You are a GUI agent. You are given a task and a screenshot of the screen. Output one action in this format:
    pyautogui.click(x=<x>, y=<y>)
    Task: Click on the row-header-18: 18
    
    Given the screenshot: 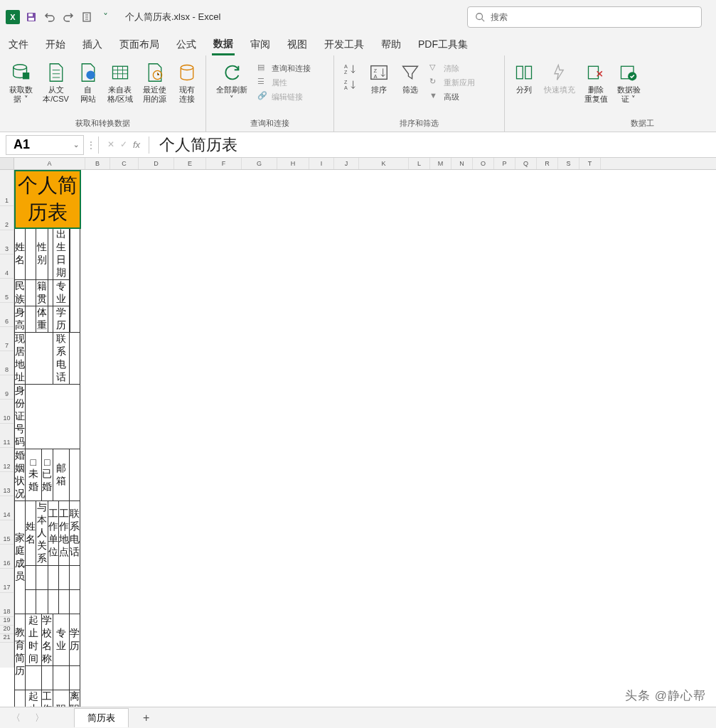 What is the action you would take?
    pyautogui.click(x=7, y=605)
    